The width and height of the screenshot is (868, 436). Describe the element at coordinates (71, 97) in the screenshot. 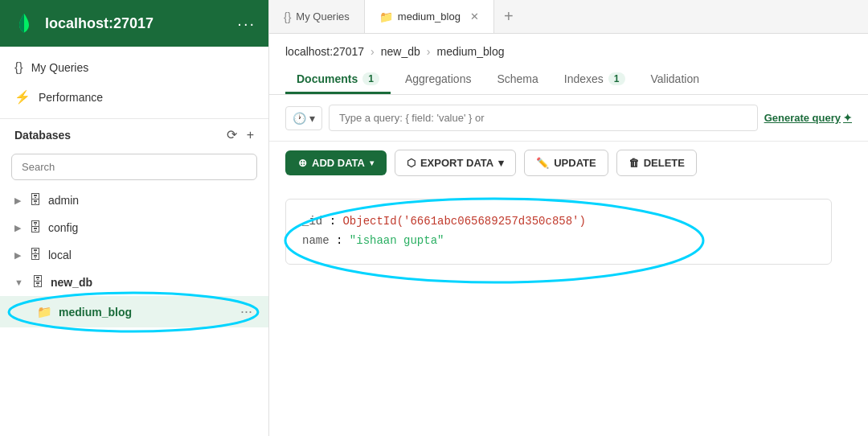

I see `sidebar-item-performance-label: Performance` at that location.